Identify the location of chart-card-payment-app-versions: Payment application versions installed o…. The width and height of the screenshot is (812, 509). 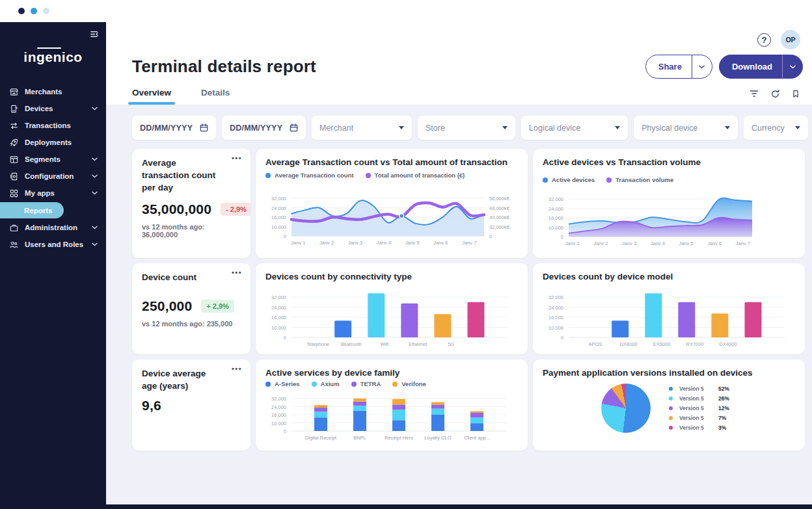
(669, 405).